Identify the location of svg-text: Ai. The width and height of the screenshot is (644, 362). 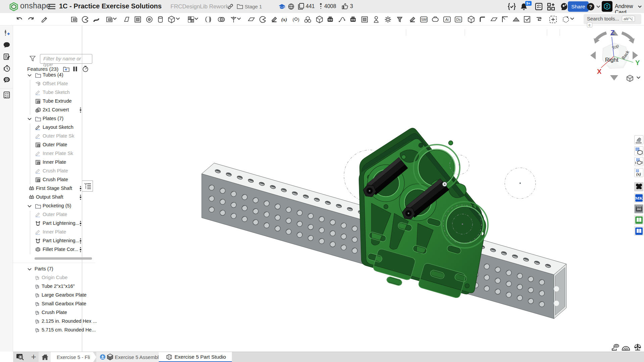
(447, 19).